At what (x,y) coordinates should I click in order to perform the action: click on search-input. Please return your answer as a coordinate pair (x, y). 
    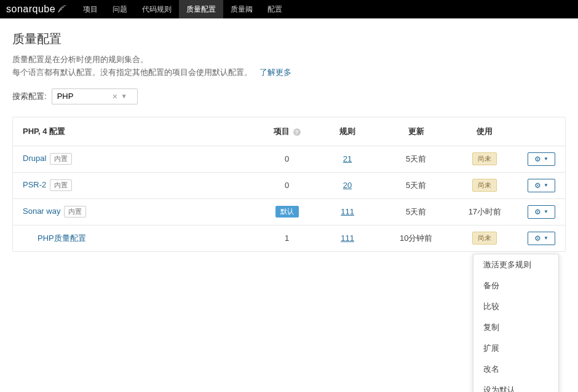
    Looking at the image, I should click on (85, 96).